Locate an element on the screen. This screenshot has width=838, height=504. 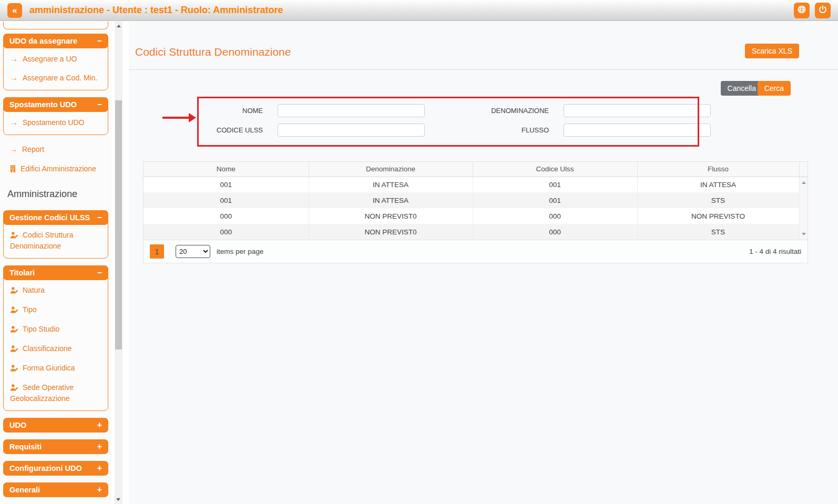
app-title: amministrazione - Utente : test1 - Ruolo… is located at coordinates (409, 11).